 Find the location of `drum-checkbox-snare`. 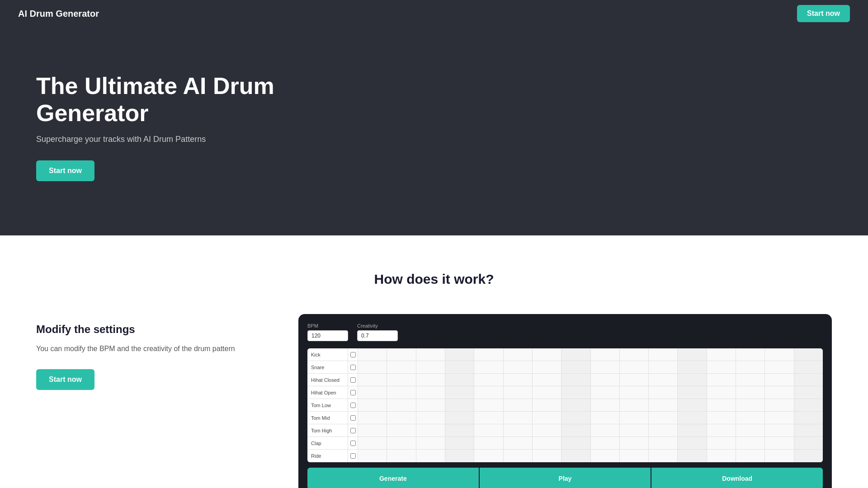

drum-checkbox-snare is located at coordinates (353, 367).